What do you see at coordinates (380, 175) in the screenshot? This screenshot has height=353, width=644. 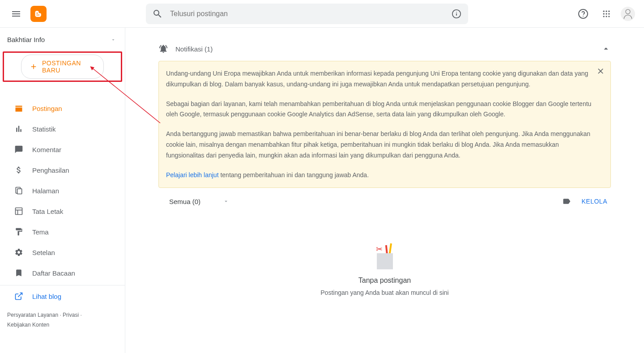 I see `warning-p4: Pelajari lebih lanjut tentang pemberitah…` at bounding box center [380, 175].